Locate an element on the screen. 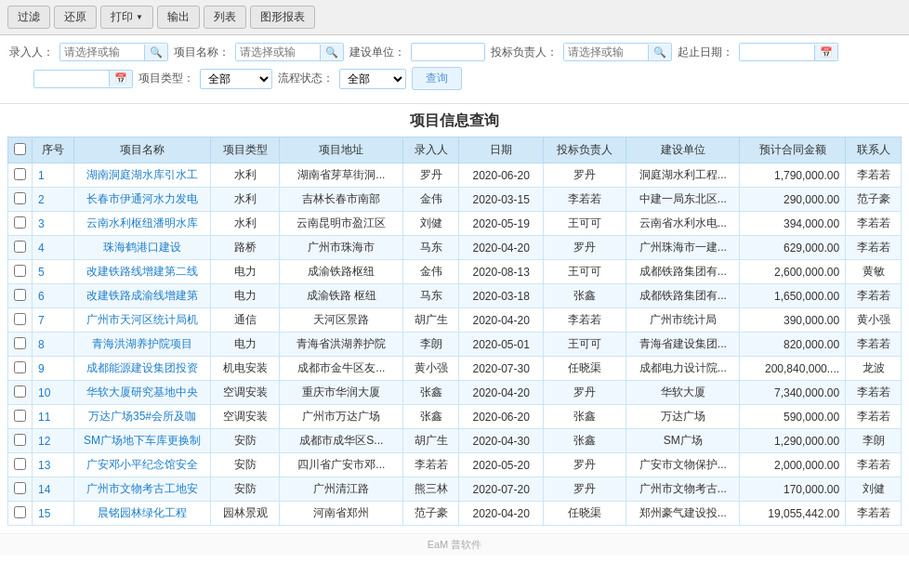 The width and height of the screenshot is (909, 588). row-name: 广安邓小平纪念馆安全 is located at coordinates (143, 465).